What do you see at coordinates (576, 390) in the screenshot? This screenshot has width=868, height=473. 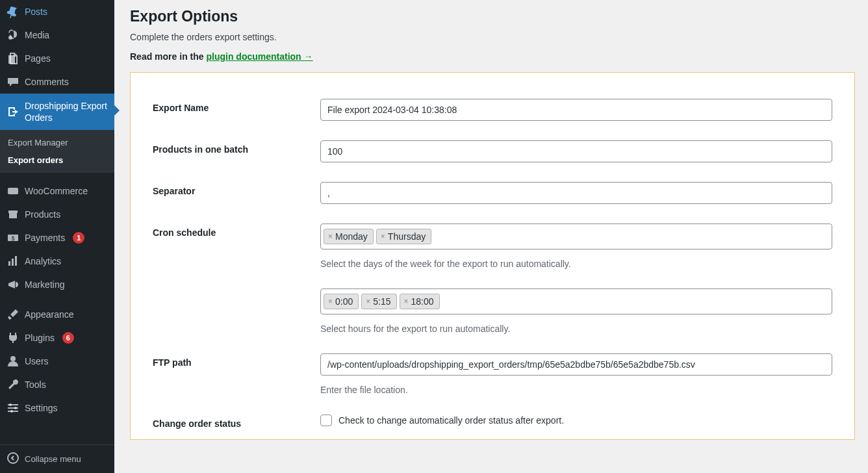 I see `help-ftp: Enter the file location.` at bounding box center [576, 390].